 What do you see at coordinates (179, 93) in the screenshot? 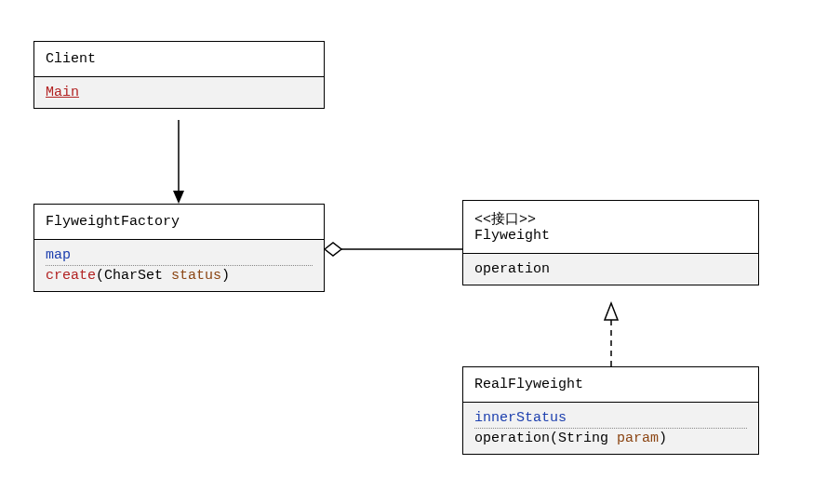
I see `class-client-members: Main` at bounding box center [179, 93].